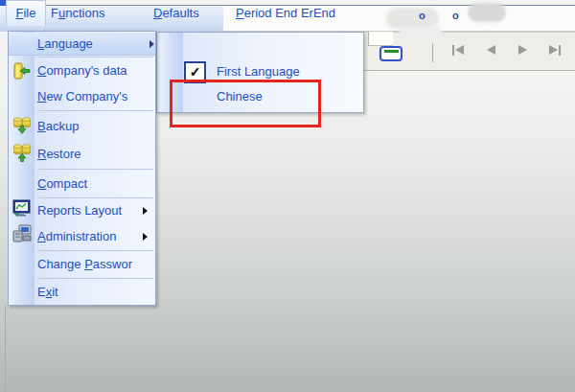 Image resolution: width=575 pixels, height=392 pixels. Describe the element at coordinates (96, 44) in the screenshot. I see `menu-item-language: Language` at that location.